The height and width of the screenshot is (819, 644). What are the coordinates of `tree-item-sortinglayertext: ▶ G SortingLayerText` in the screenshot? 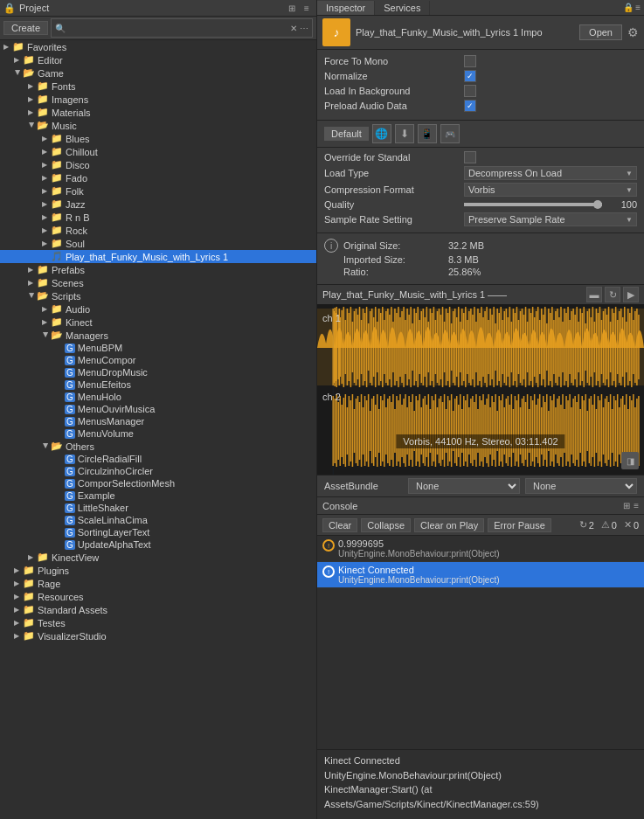 It's located at (158, 532).